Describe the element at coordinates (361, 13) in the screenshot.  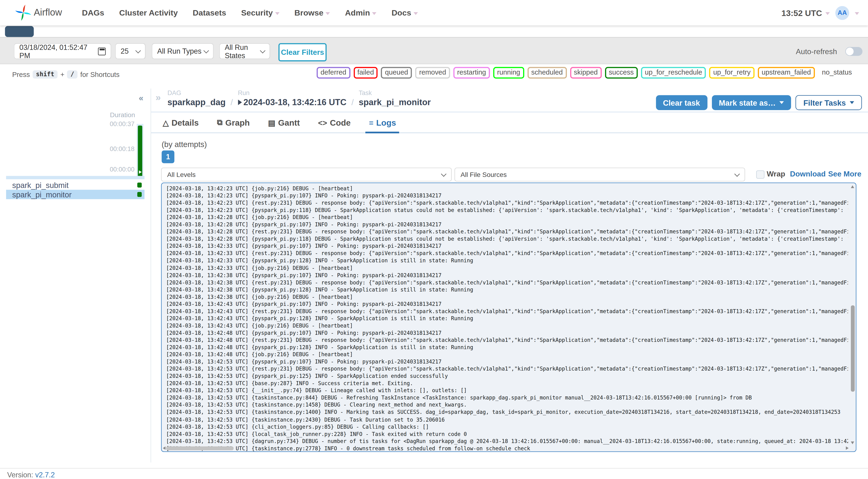
I see `nav-item: Admin` at that location.